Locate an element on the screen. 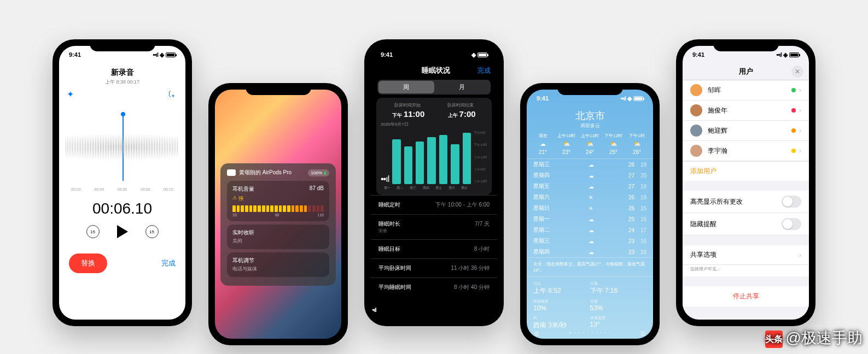 The width and height of the screenshot is (868, 354). hide-row: 隐藏提醒 is located at coordinates (746, 224).